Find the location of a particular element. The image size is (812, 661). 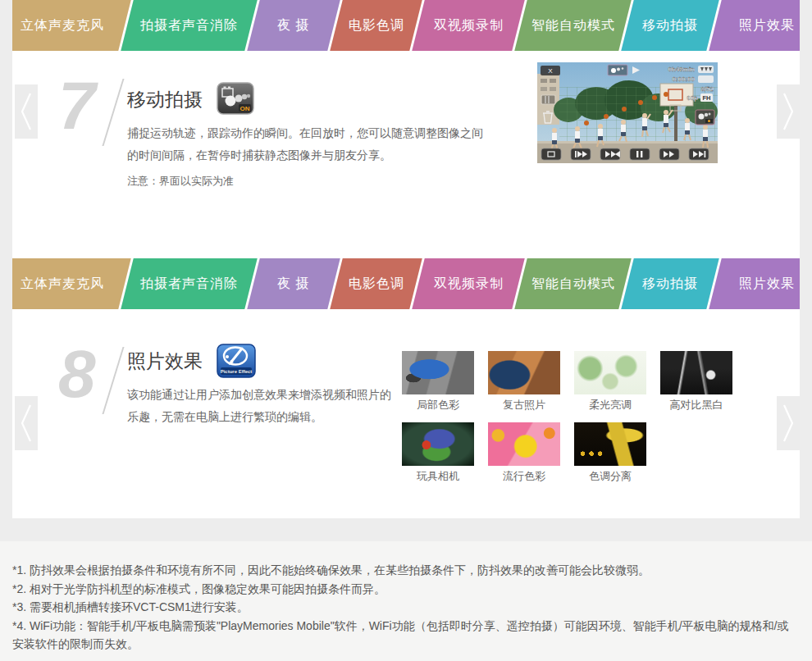

effect-partial-color: 局部色彩 is located at coordinates (438, 382).